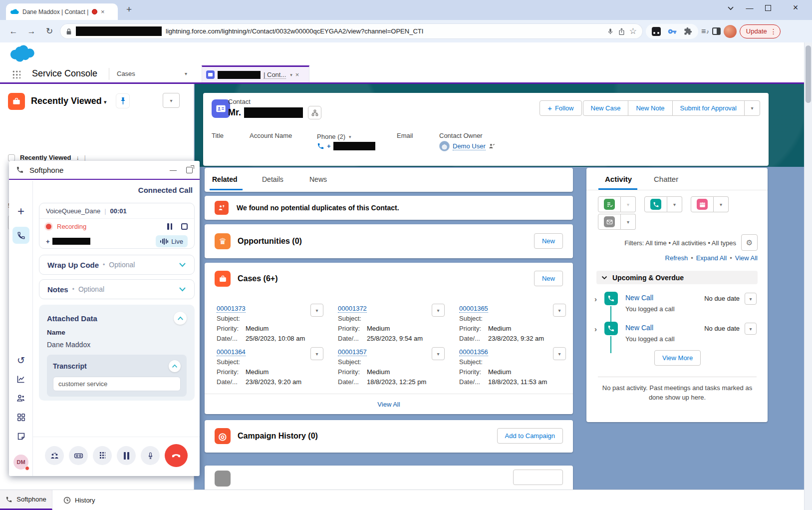 The width and height of the screenshot is (812, 510). Describe the element at coordinates (231, 352) in the screenshot. I see `case-number-link: 00001364` at that location.